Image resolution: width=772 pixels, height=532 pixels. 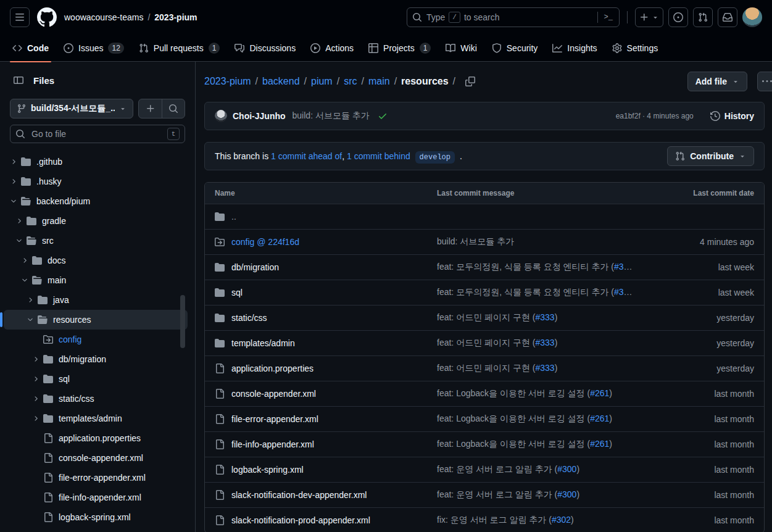 I want to click on tab-pull-requests: Pull requests1, so click(x=180, y=48).